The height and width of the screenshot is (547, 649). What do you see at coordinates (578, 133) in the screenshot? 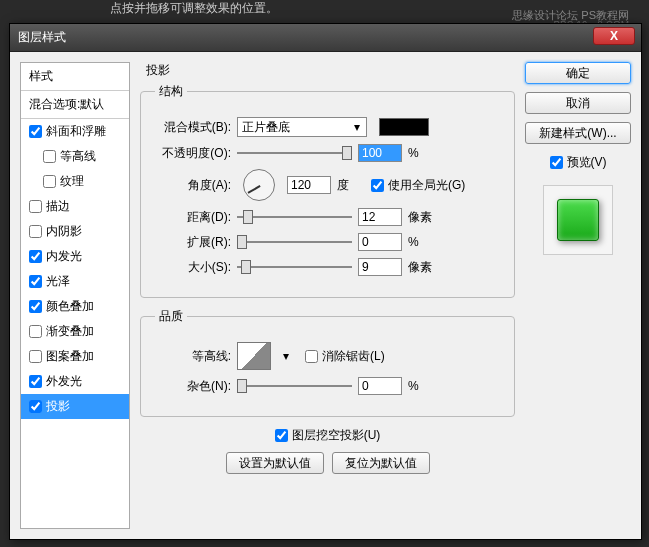
I see `new-style-button: 新建样式(W)...` at bounding box center [578, 133].